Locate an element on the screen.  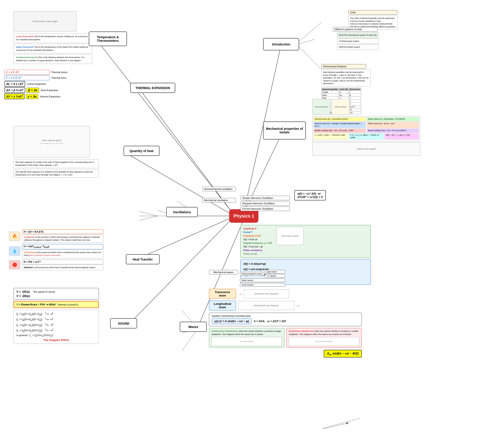
units-text: Units is located at coordinates (353, 12).